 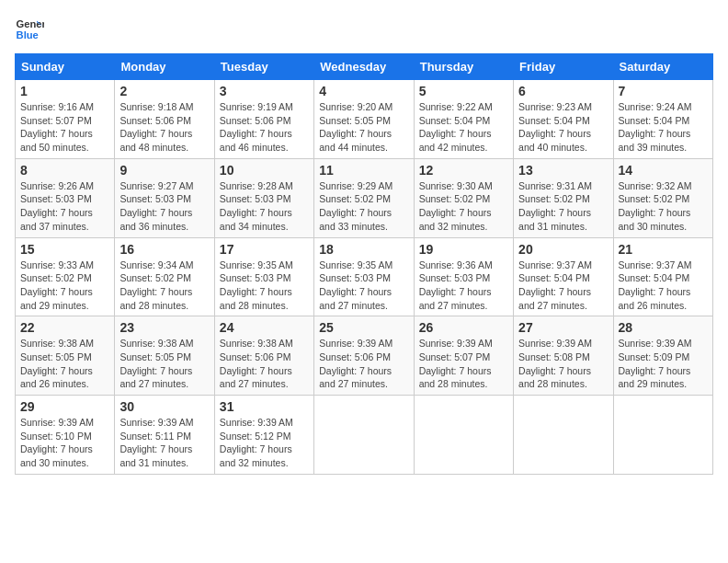 What do you see at coordinates (563, 356) in the screenshot?
I see `calendar-cell: 27 Sunrise: 9:39 AM Sunset: 5:08 PM Dayl…` at bounding box center [563, 356].